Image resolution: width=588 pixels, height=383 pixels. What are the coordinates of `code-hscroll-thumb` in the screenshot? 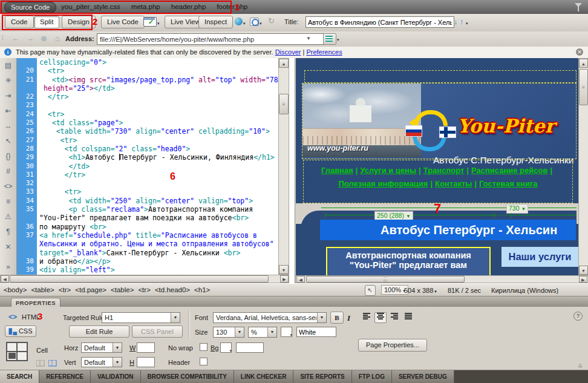 It's located at (139, 279).